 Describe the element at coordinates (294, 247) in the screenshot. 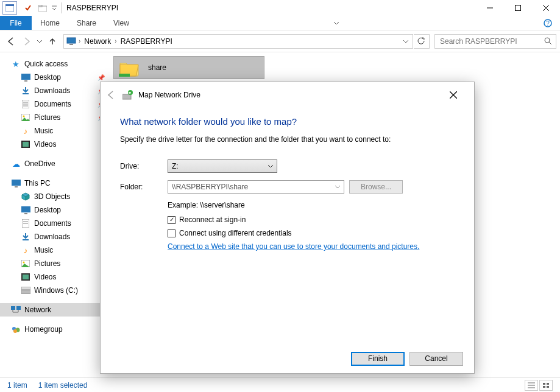

I see `connect-website-link: Connect to a Web site that you can use t…` at that location.